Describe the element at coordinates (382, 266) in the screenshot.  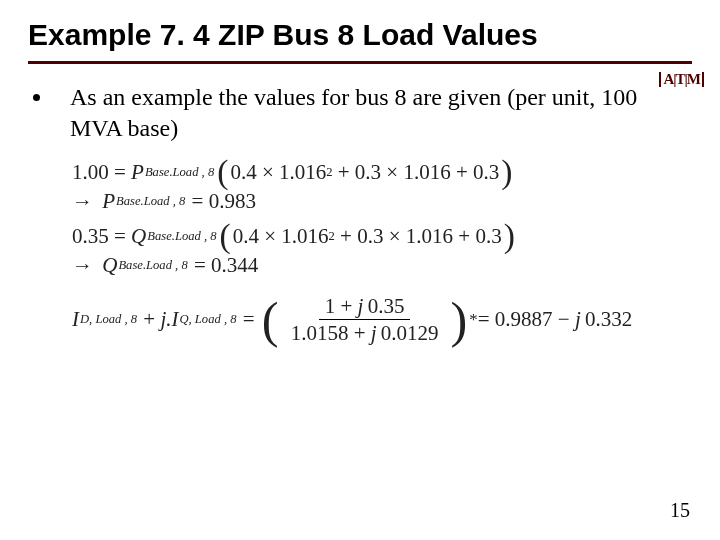
I see `eq-q-line2: → QBase.Load , 8 = 0.344` at that location.